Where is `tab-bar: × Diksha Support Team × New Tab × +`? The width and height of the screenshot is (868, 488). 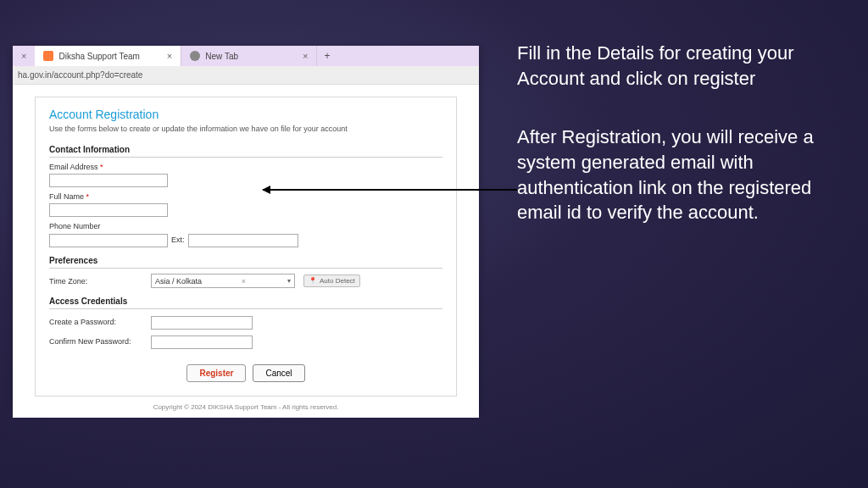
tab-bar: × Diksha Support Team × New Tab × + is located at coordinates (246, 56).